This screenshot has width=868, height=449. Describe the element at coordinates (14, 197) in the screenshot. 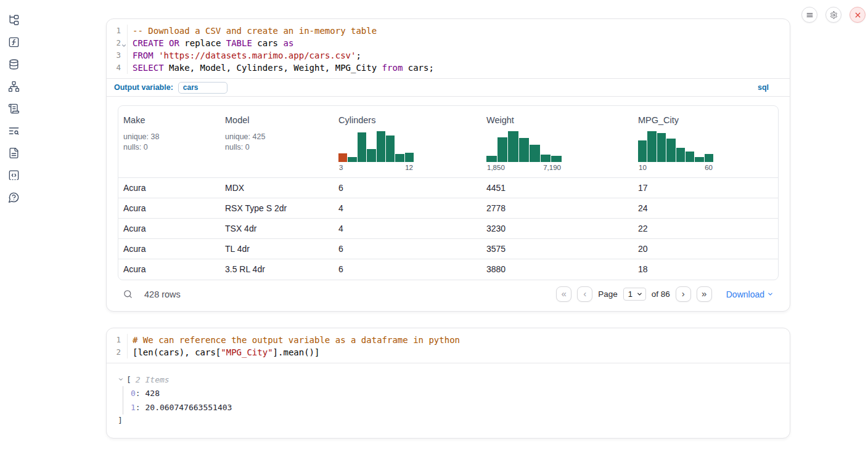

I see `sidebar-item-help` at that location.